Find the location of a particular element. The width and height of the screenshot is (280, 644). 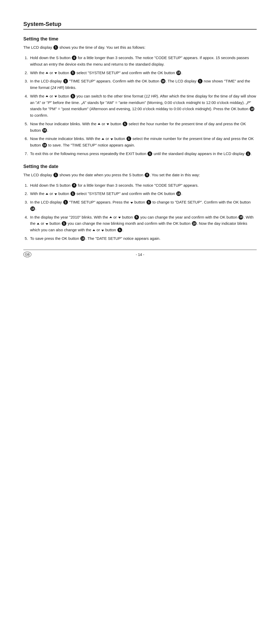

icon-ok-6: 18 is located at coordinates (179, 194).